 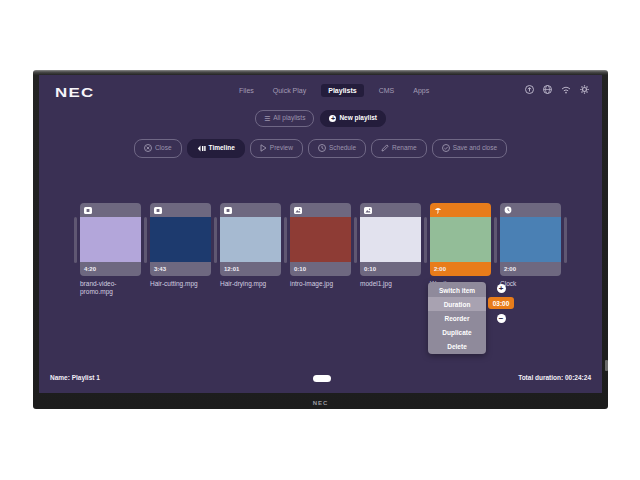 What do you see at coordinates (202, 149) in the screenshot?
I see `timeline-icon` at bounding box center [202, 149].